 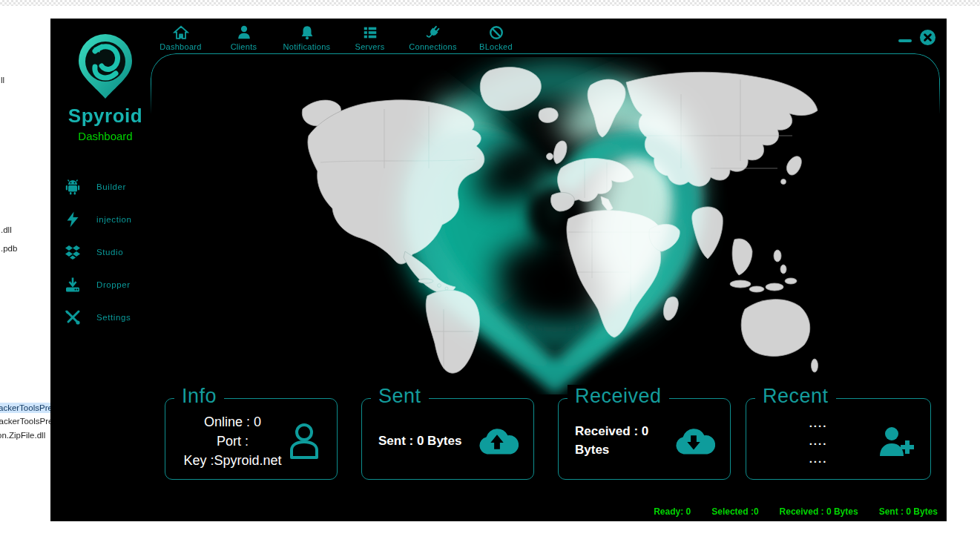 I want to click on sidebar-menu: Builder injection Studio, so click(x=119, y=252).